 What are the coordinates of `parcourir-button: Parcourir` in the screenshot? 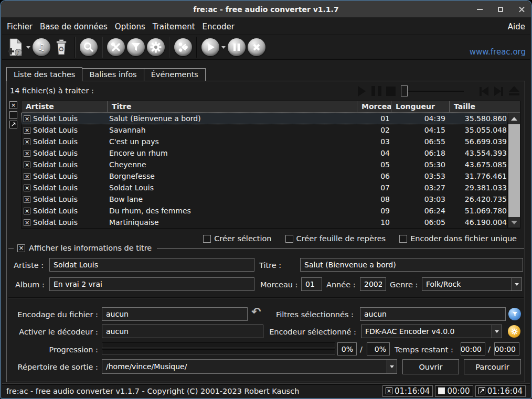 It's located at (492, 367).